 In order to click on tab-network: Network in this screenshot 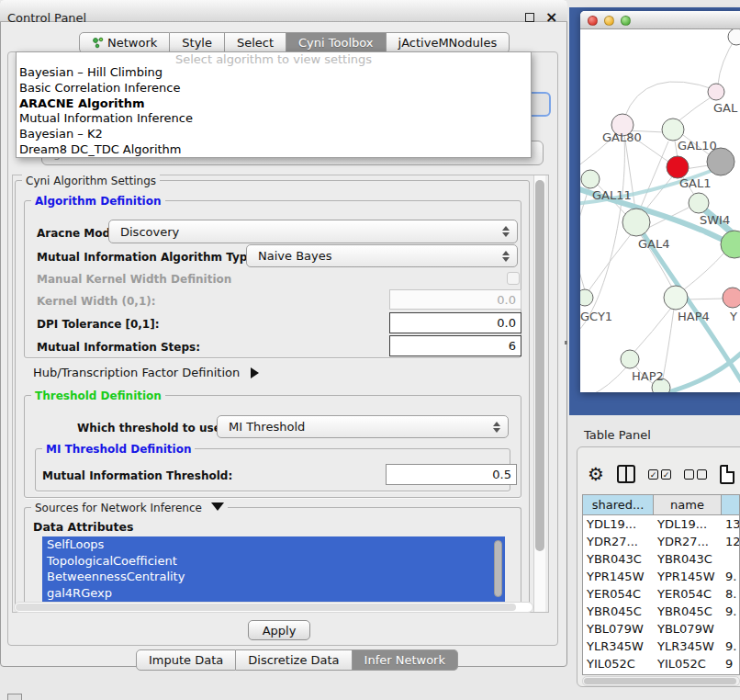, I will do `click(125, 42)`.